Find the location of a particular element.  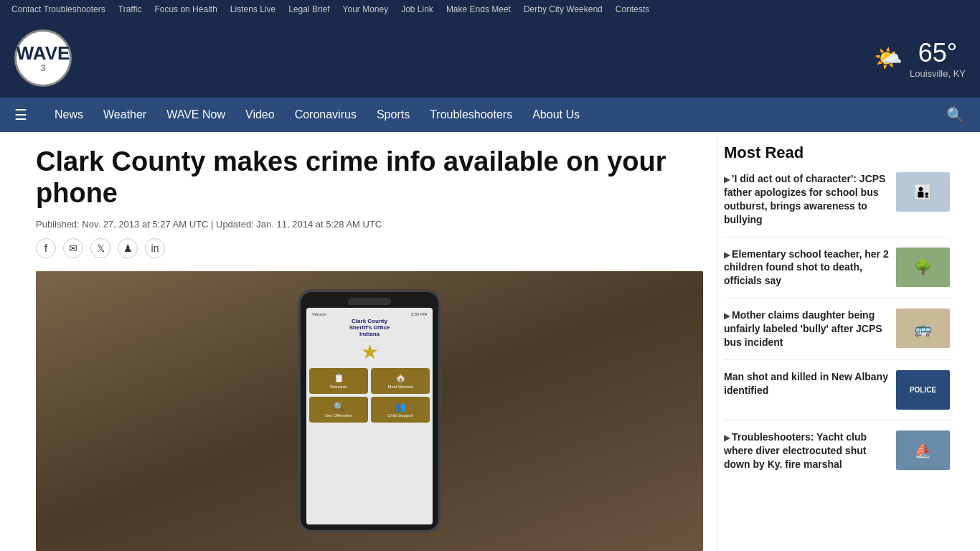

pinterest-share-button: ♟ is located at coordinates (128, 248).